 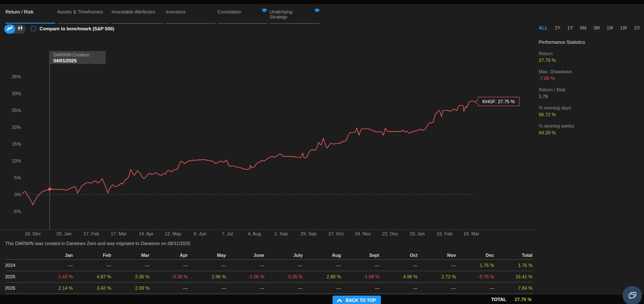 What do you see at coordinates (590, 111) in the screenshot?
I see `stat-winning-days: % winning days56.72 %` at bounding box center [590, 111].